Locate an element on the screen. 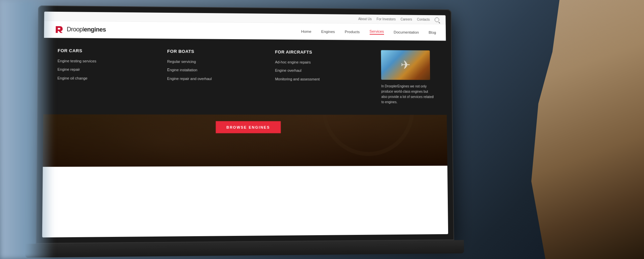  nav-services: Services is located at coordinates (377, 32).